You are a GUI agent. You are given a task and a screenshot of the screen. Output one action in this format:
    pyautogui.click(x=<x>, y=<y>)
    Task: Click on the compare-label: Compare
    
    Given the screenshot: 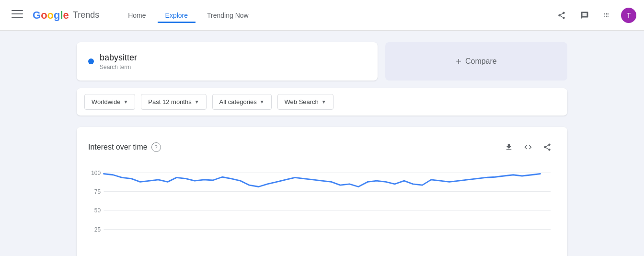 What is the action you would take?
    pyautogui.click(x=481, y=61)
    